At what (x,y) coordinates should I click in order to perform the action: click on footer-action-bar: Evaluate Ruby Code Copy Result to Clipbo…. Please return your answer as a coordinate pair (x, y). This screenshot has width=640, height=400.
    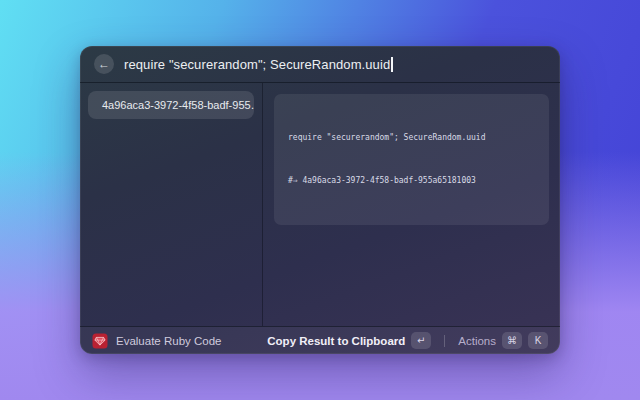
    Looking at the image, I should click on (320, 340).